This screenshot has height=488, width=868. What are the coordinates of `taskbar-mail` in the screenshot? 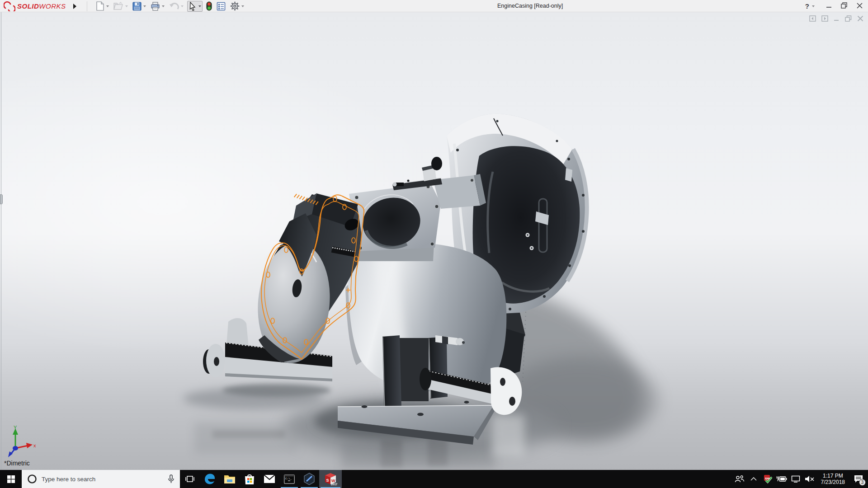 It's located at (269, 479).